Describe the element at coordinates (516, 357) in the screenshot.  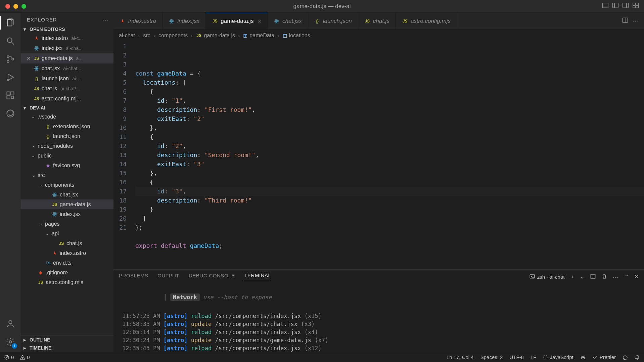
I see `status-encoding: UTF-8` at that location.